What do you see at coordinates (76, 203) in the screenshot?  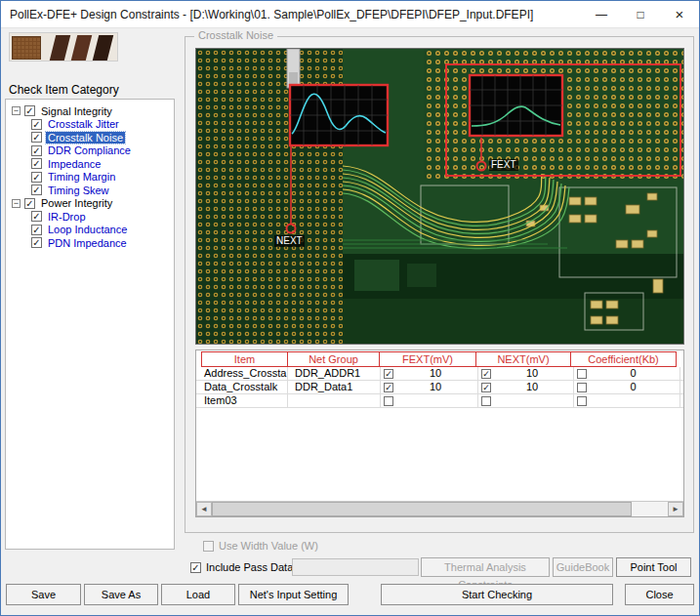 I see `tree-item-label: Power Integrity` at bounding box center [76, 203].